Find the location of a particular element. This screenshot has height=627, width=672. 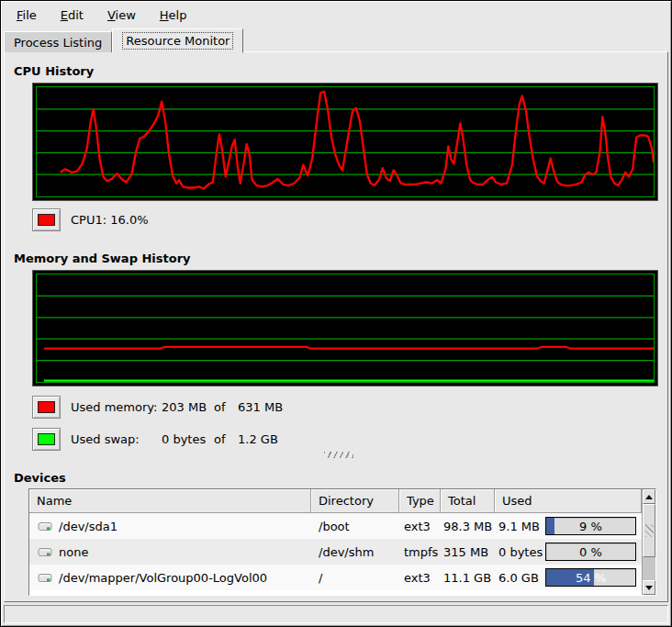

device-name: /dev/mapper/VolGroup00-LogVol00 is located at coordinates (163, 578).